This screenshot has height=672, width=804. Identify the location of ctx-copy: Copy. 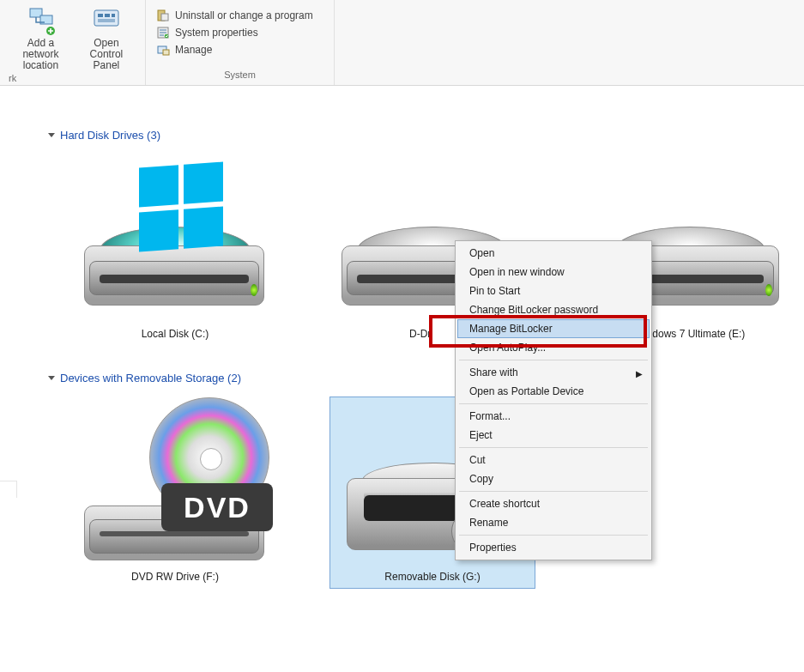
(553, 479).